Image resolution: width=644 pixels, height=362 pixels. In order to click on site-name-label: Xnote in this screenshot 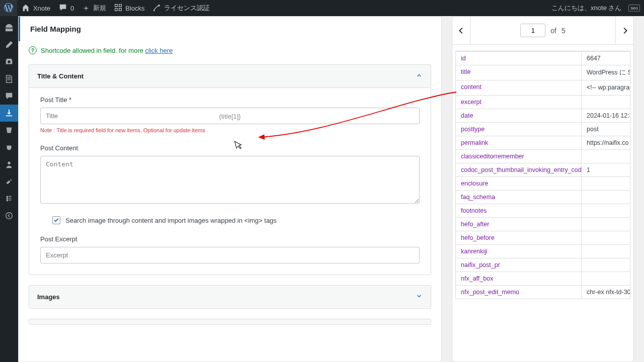, I will do `click(42, 8)`.